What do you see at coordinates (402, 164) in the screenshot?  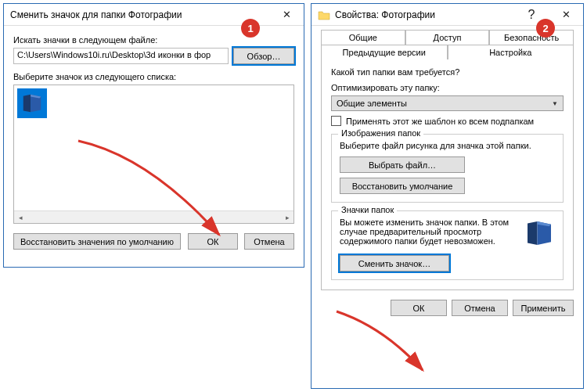 I see `choose-file-button: Выбрать файл…` at bounding box center [402, 164].